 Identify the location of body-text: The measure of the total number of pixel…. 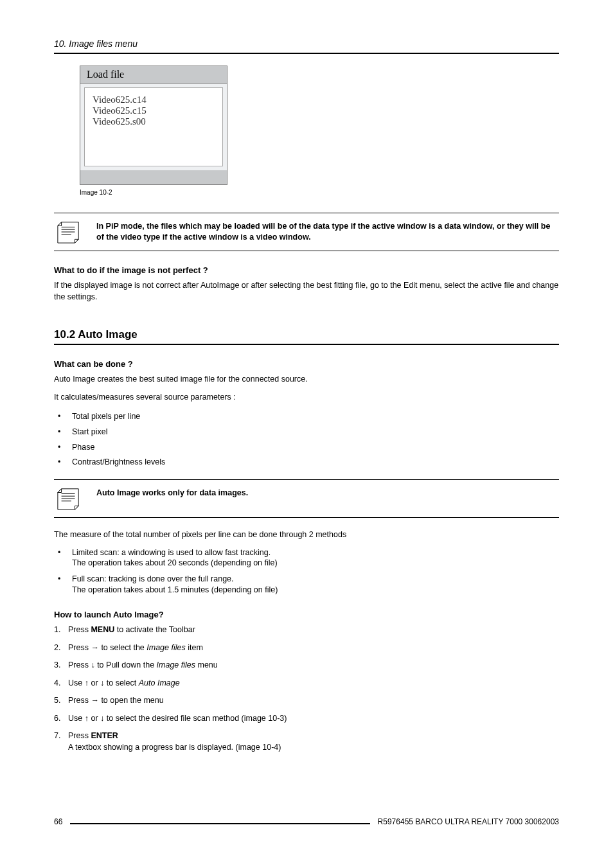
(306, 535).